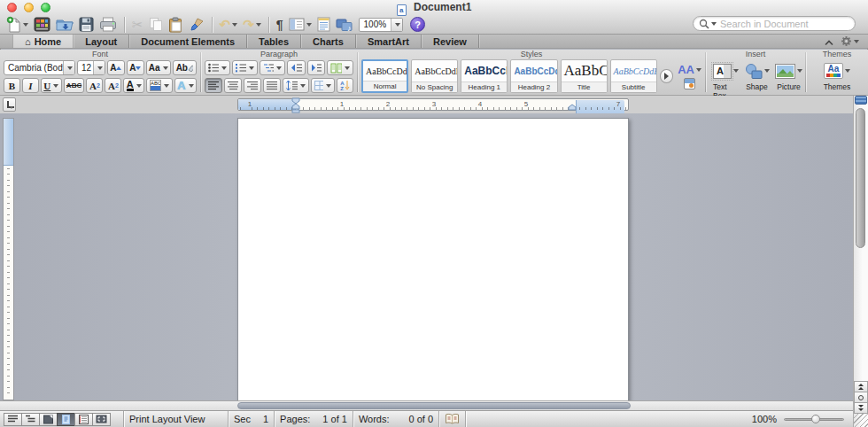 Image resolution: width=868 pixels, height=427 pixels. What do you see at coordinates (51, 85) in the screenshot?
I see `underline-button: U` at bounding box center [51, 85].